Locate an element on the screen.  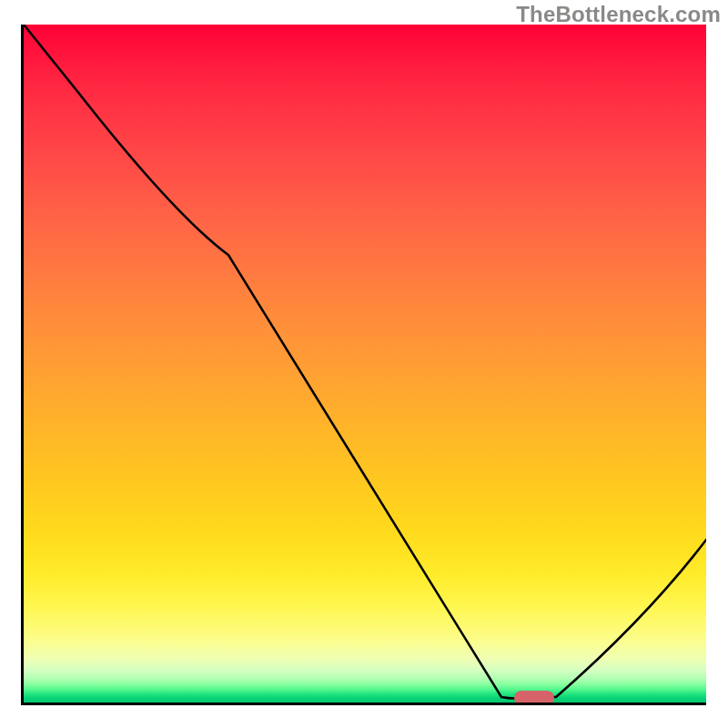
optimal-marker is located at coordinates (534, 698).